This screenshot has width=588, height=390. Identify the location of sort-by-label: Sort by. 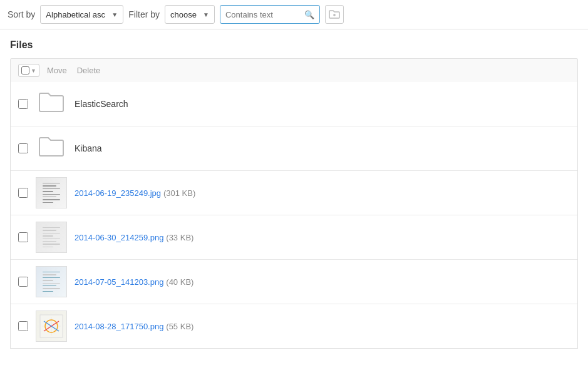
(21, 14).